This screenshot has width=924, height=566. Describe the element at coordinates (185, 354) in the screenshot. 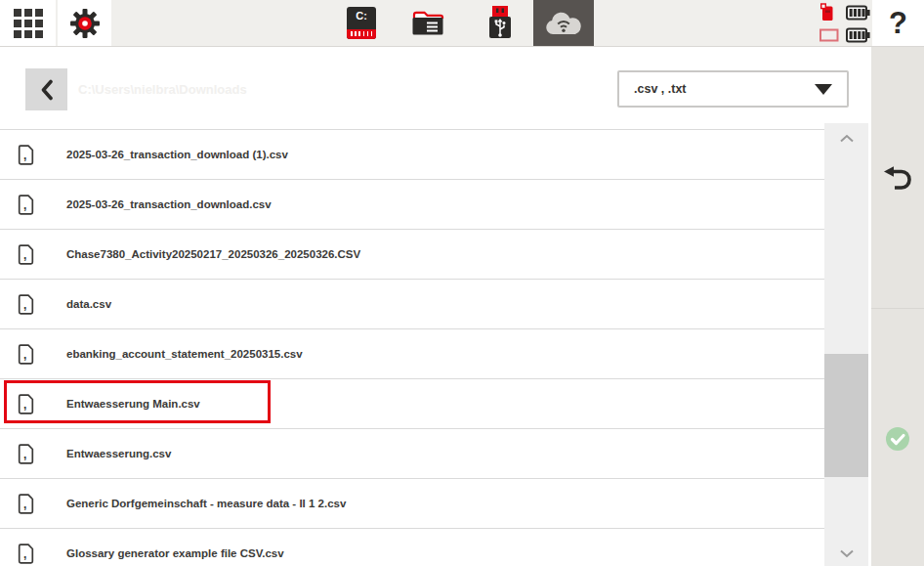

I see `file-name: ebanking_account_statement_20250315.csv` at that location.